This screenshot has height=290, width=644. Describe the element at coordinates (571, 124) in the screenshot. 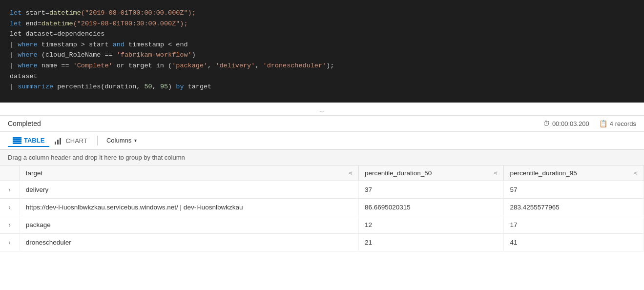

I see `duration-value: 00:00:03.200` at that location.